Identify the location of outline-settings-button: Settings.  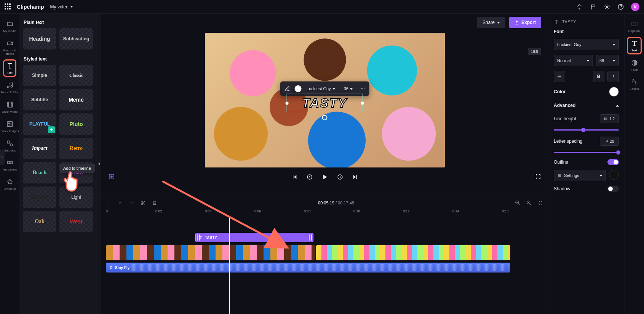
(580, 175).